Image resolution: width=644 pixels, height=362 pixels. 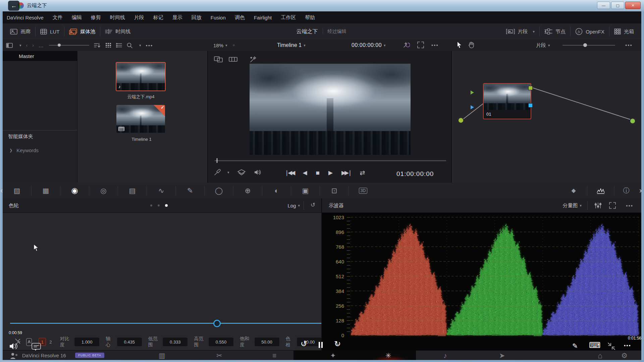 What do you see at coordinates (612, 205) in the screenshot?
I see `scope-expand-icon` at bounding box center [612, 205].